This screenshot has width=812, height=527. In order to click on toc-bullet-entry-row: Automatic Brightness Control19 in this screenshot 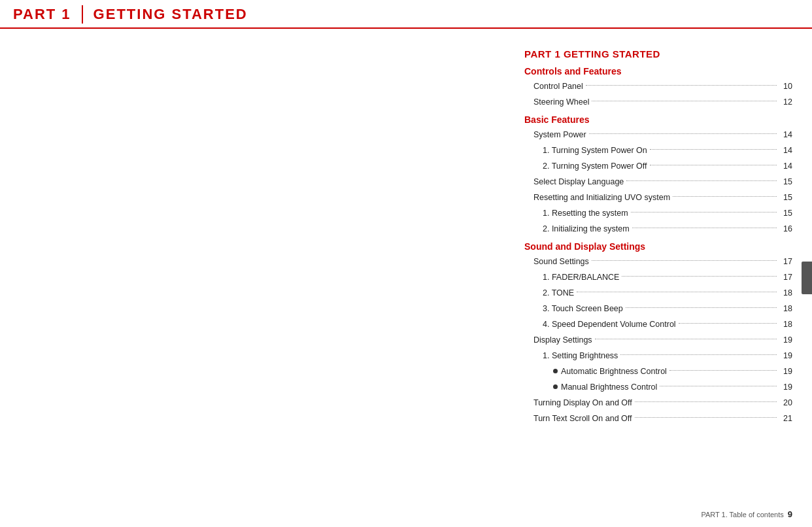, I will do `click(658, 371)`.